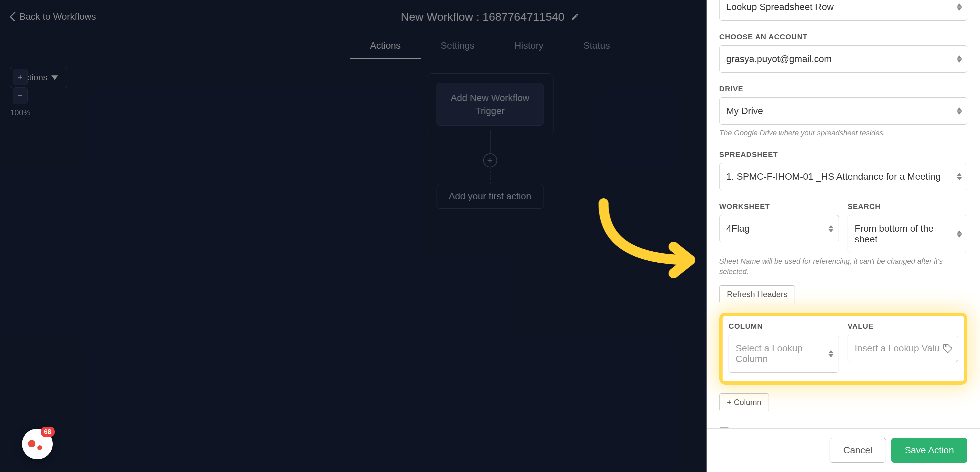  I want to click on refresh-headers-button: Refresh Headers, so click(757, 294).